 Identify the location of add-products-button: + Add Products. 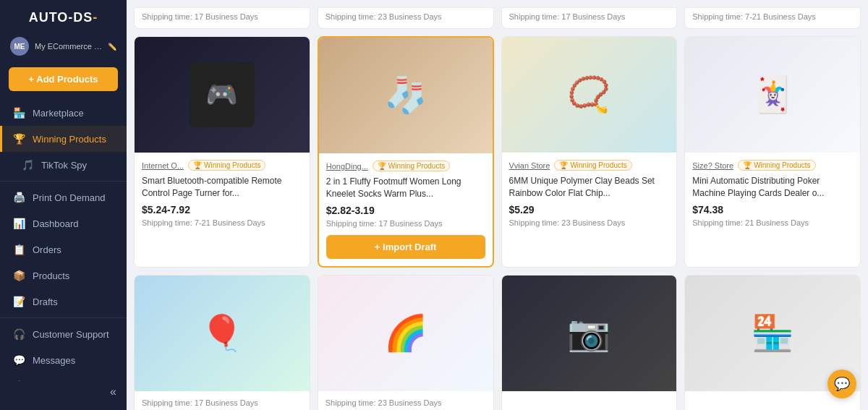
(64, 80).